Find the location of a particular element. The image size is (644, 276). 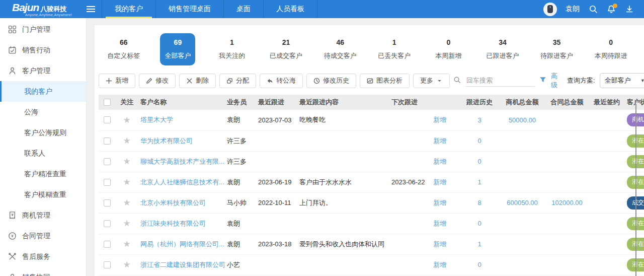

stat-followed-up: 34已跟进客户 is located at coordinates (503, 49).